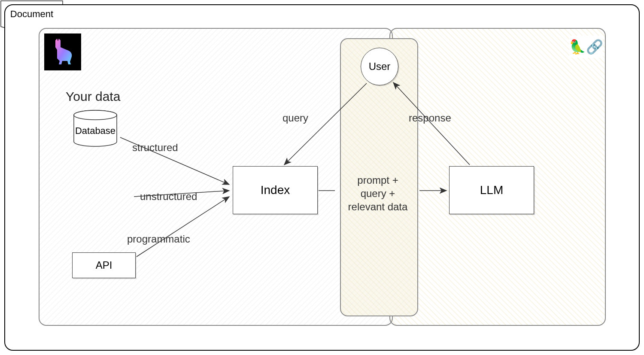  I want to click on llm-label: LLM, so click(492, 190).